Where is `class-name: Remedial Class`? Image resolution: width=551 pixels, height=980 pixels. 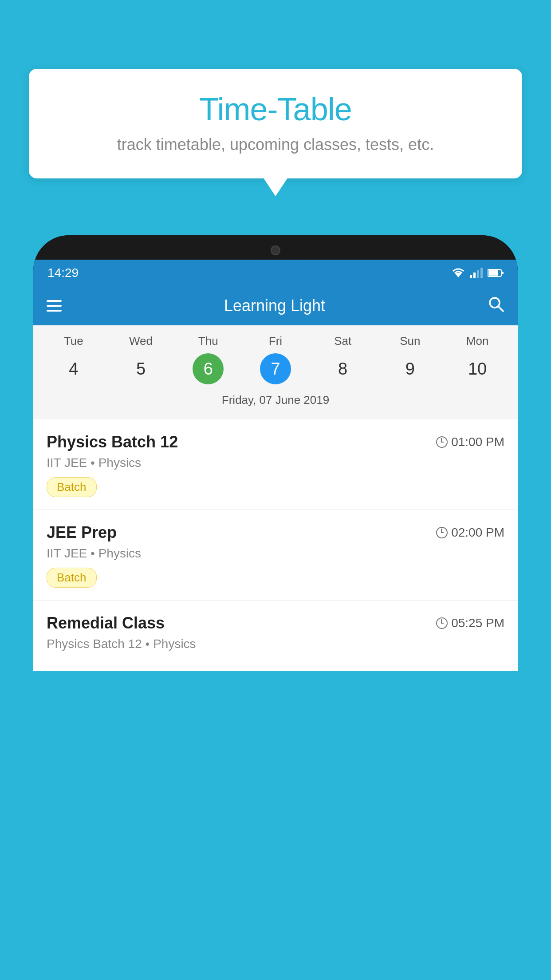 class-name: Remedial Class is located at coordinates (106, 623).